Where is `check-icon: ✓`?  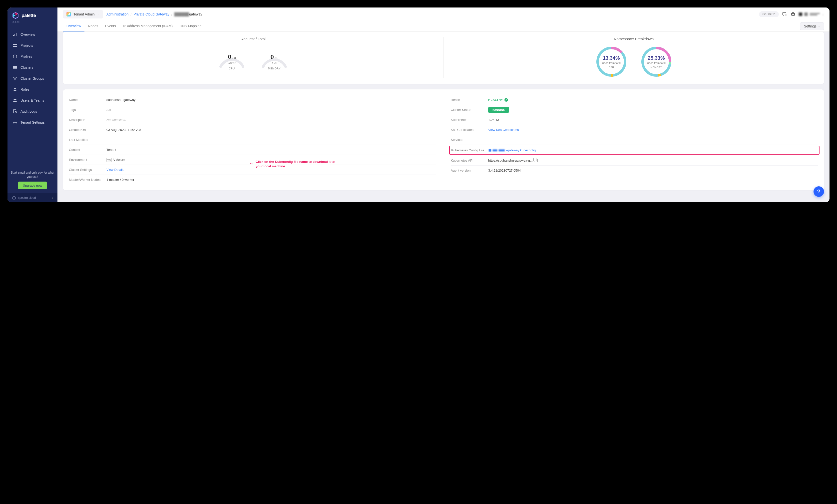
check-icon: ✓ is located at coordinates (506, 100).